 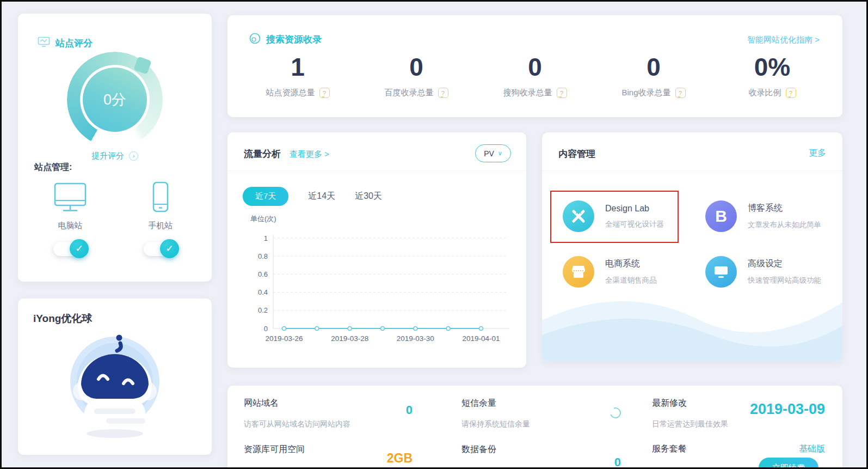 What do you see at coordinates (416, 339) in the screenshot?
I see `svg-text: 2019-03-30` at bounding box center [416, 339].